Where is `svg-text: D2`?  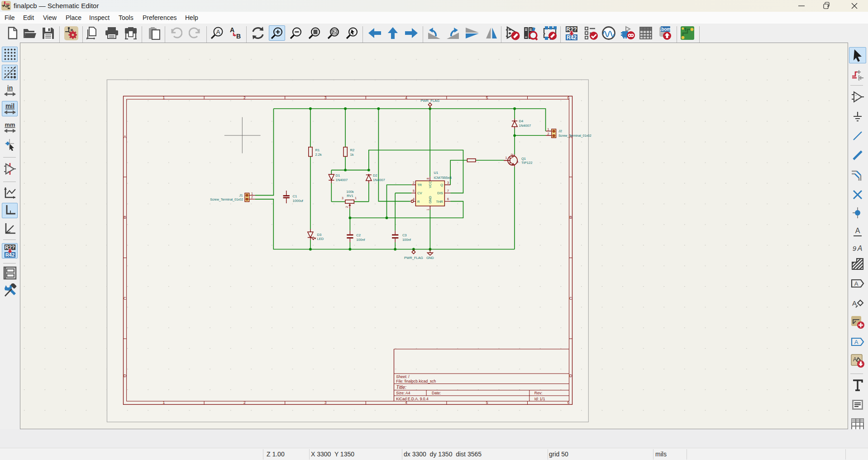 svg-text: D2 is located at coordinates (375, 176).